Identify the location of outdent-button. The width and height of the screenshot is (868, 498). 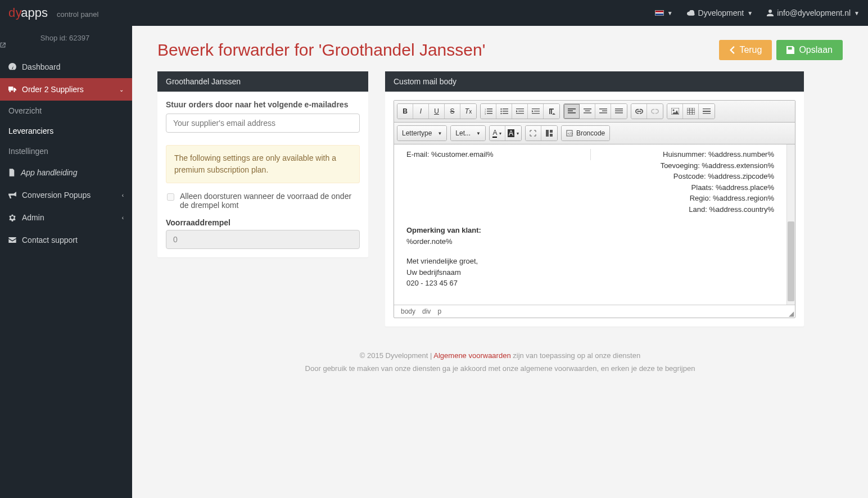
(520, 111).